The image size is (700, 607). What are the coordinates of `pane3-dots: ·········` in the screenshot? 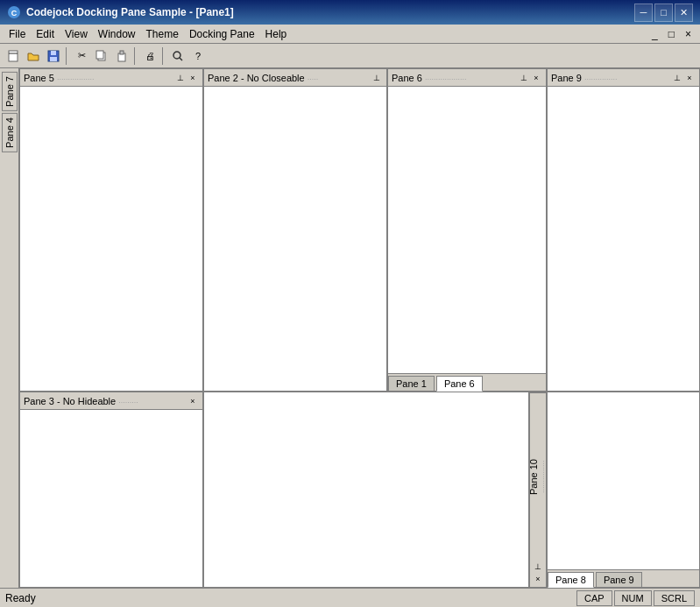 It's located at (128, 402).